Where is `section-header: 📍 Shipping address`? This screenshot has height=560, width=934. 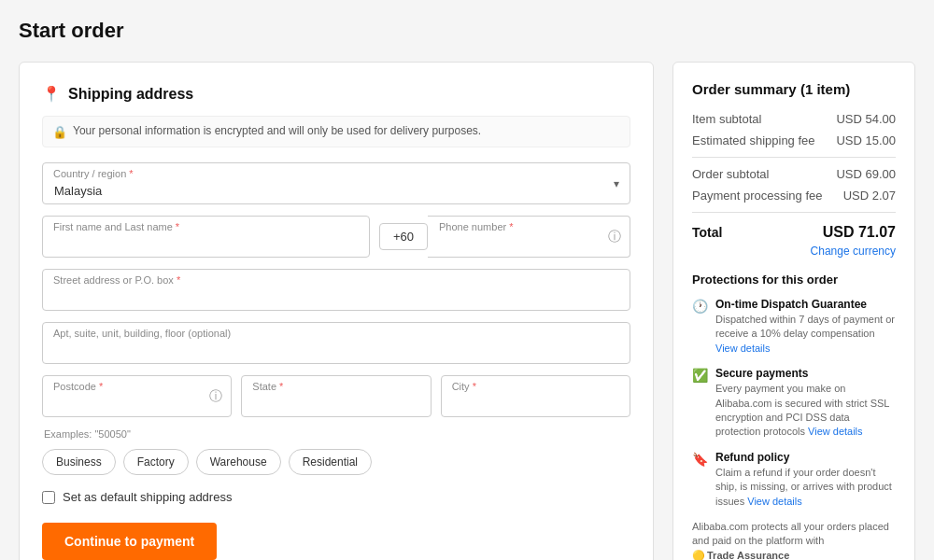 section-header: 📍 Shipping address is located at coordinates (336, 93).